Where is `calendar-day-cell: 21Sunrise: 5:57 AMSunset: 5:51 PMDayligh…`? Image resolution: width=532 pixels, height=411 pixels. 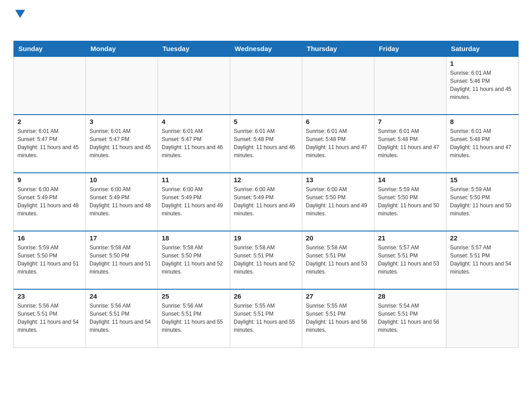 calendar-day-cell: 21Sunrise: 5:57 AMSunset: 5:51 PMDayligh… is located at coordinates (410, 260).